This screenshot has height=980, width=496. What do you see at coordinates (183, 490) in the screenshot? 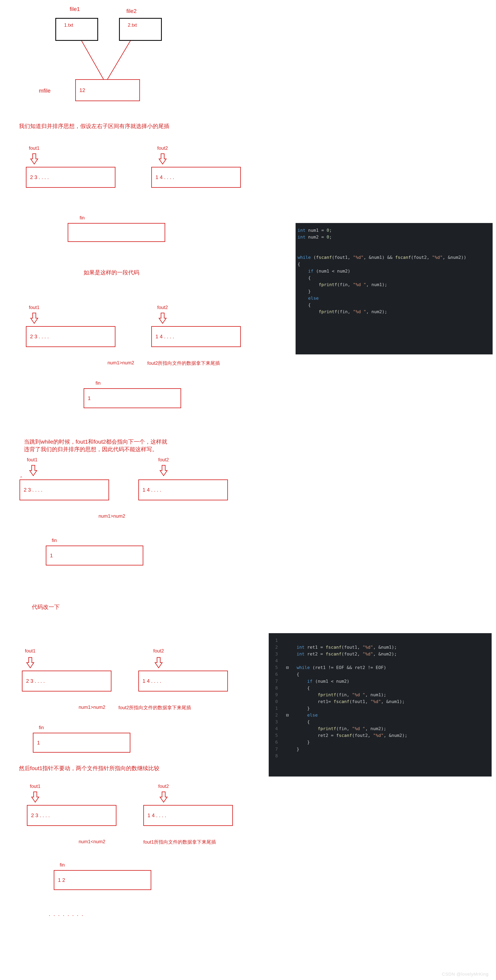
I see `step3-fout2-box: 1 4 . . . .` at bounding box center [183, 490].